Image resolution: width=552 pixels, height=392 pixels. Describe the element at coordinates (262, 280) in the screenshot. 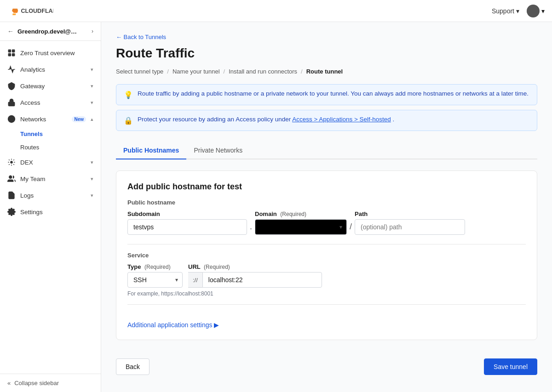

I see `url-input` at that location.